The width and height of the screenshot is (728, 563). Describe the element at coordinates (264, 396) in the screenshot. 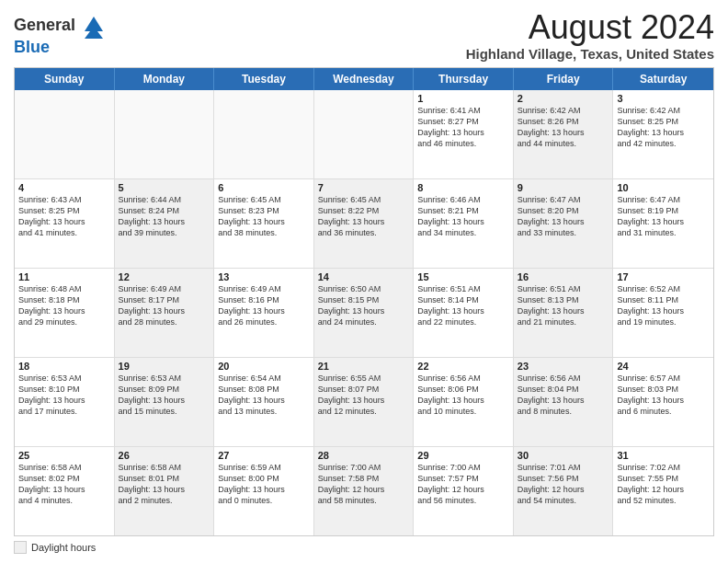

I see `day-info: Sunrise: 6:54 AMSunset: 8:08 PMDaylight:…` at that location.